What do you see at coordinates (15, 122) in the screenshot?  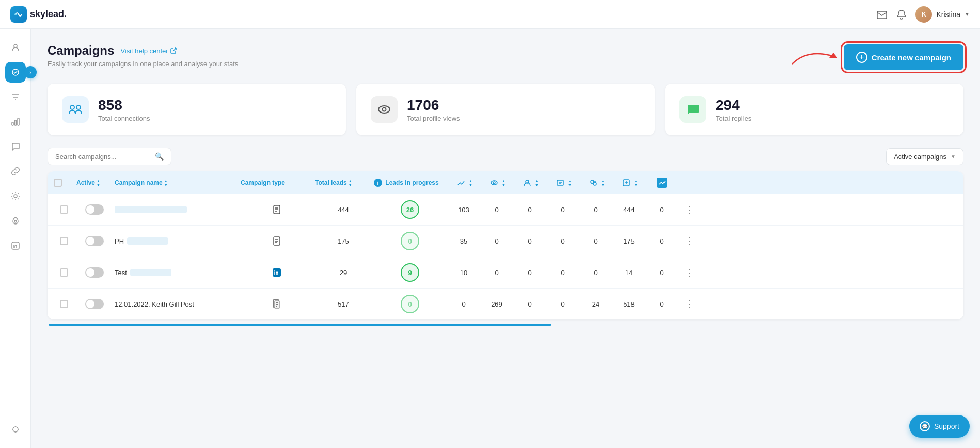 I see `sidebar-item-analytics` at bounding box center [15, 122].